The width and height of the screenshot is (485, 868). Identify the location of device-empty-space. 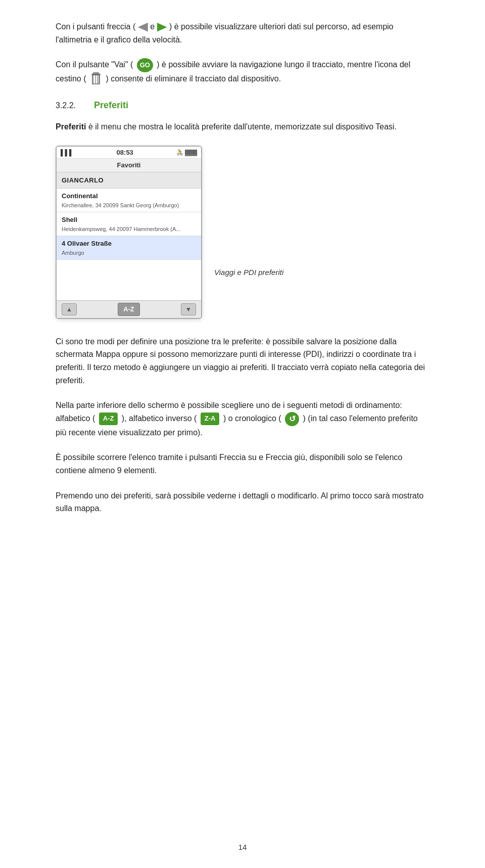
(129, 280).